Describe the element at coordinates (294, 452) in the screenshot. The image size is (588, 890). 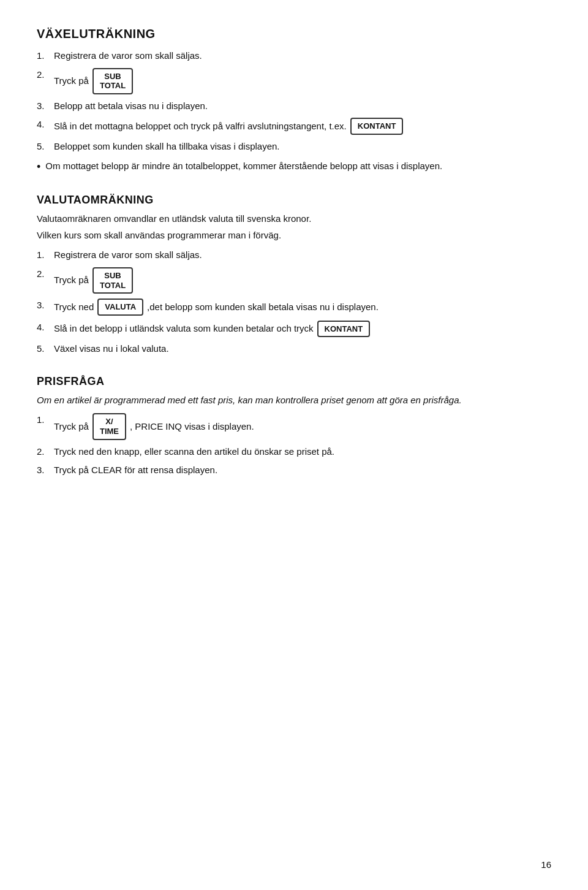
I see `prisfråga-step-2: 2. Tryck ned den knapp, eller scanna den…` at that location.